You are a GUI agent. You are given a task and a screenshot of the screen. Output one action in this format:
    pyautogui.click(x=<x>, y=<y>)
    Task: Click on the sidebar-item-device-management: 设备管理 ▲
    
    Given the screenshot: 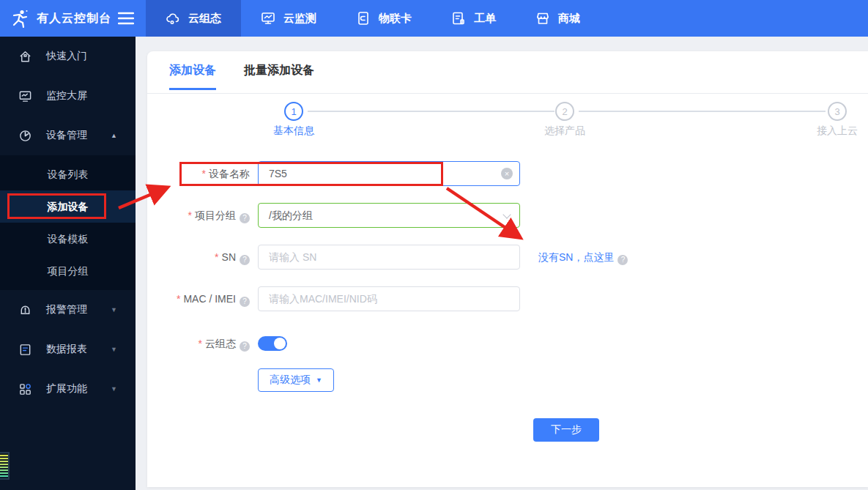 What is the action you would take?
    pyautogui.click(x=67, y=136)
    